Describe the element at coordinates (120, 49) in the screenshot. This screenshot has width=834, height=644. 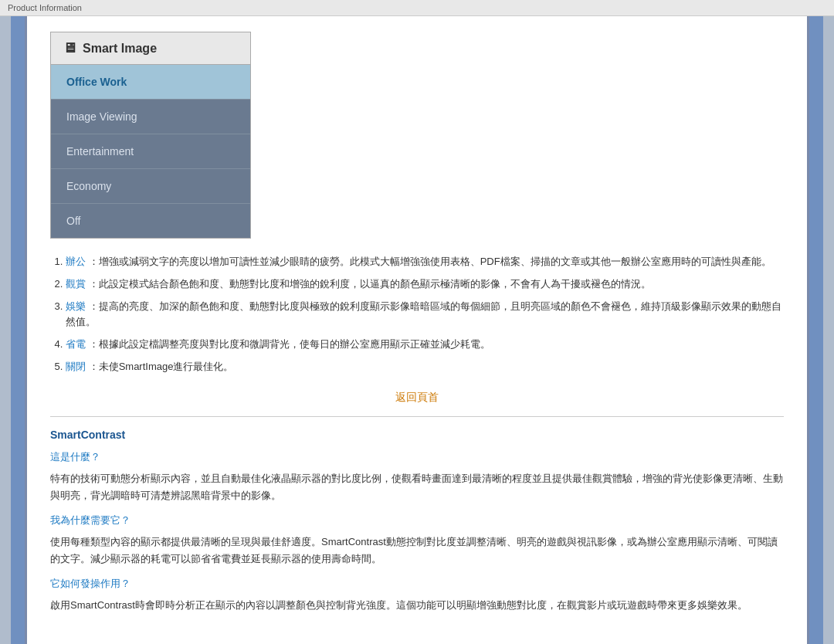
I see `smart-image-title: Smart Image` at that location.